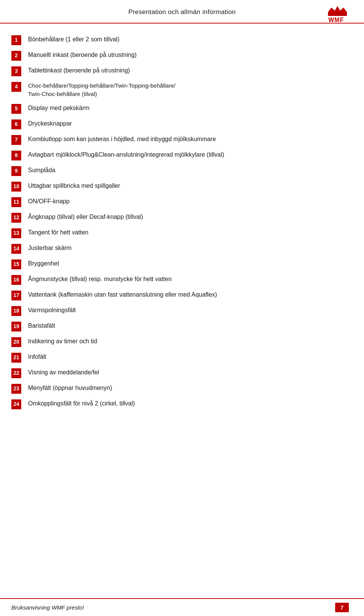  I want to click on item-number-5: 5, so click(16, 109).